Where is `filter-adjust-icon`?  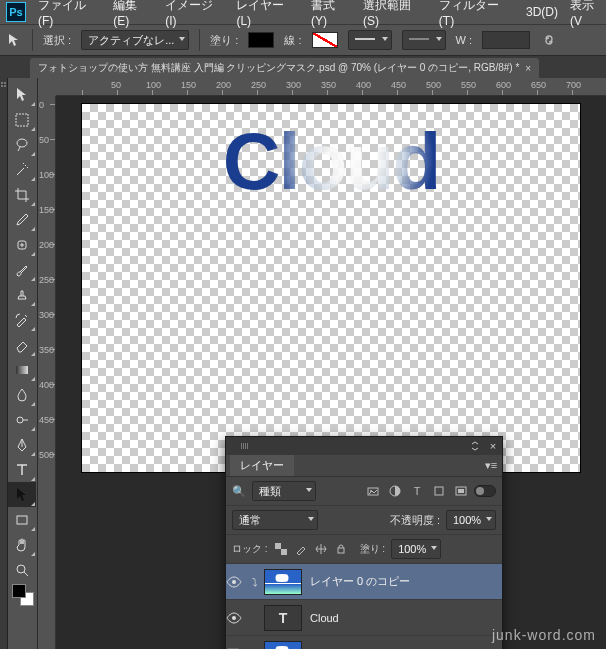 filter-adjust-icon is located at coordinates (395, 491).